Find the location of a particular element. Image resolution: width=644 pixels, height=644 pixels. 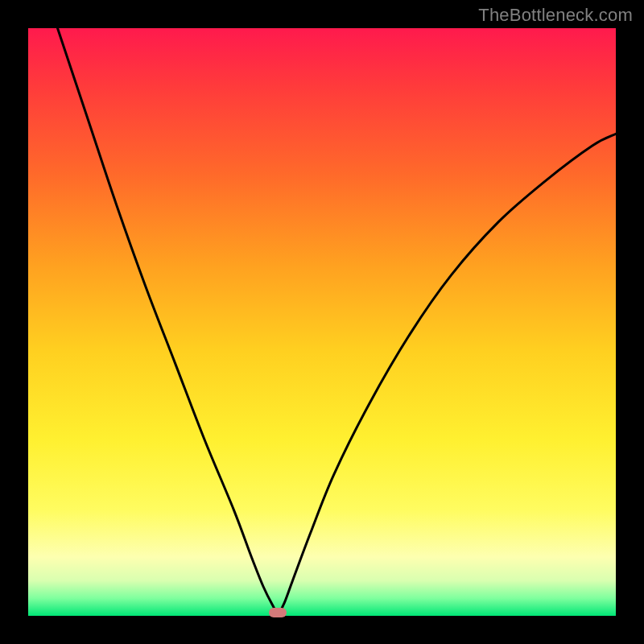

bottleneck-minimum-marker is located at coordinates (278, 613).